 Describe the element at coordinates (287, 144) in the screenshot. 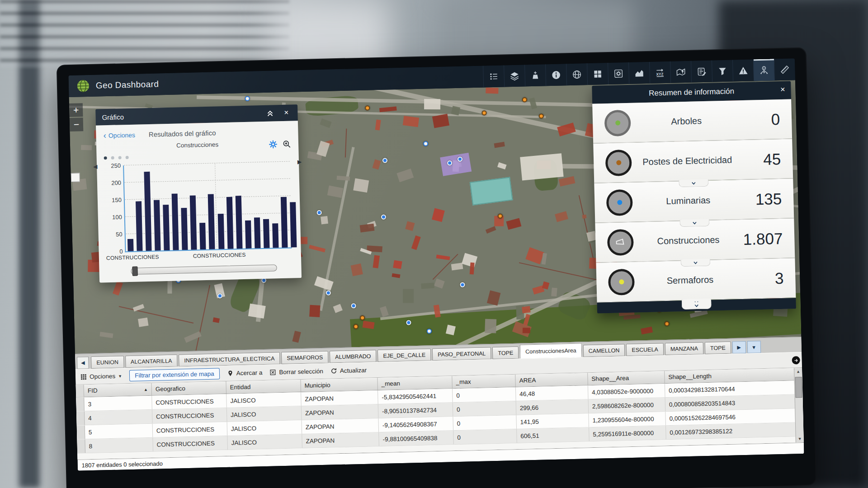

I see `zoom-in-chart-icon` at that location.